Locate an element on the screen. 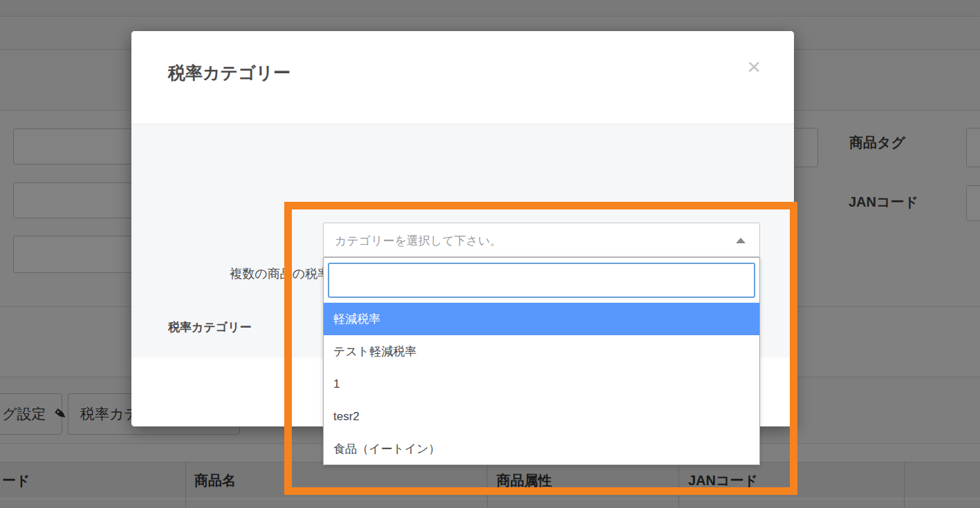 Image resolution: width=980 pixels, height=508 pixels. chevron-up-icon is located at coordinates (741, 241).